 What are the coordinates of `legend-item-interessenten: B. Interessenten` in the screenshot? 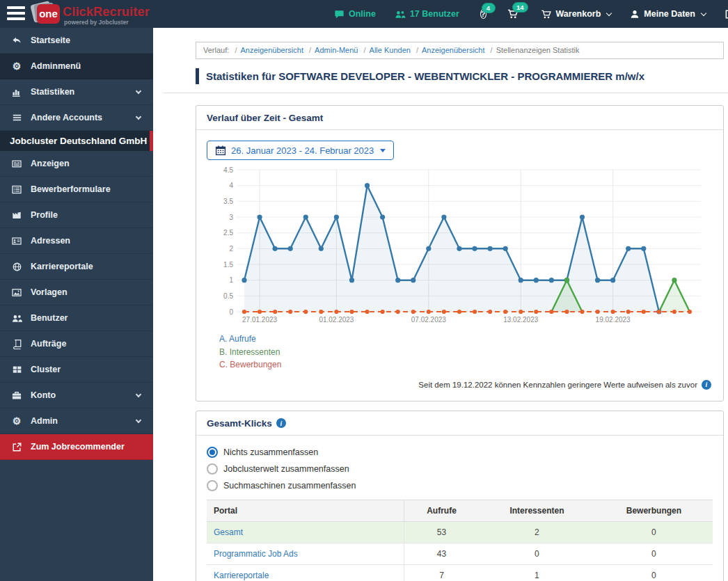 It's located at (466, 352).